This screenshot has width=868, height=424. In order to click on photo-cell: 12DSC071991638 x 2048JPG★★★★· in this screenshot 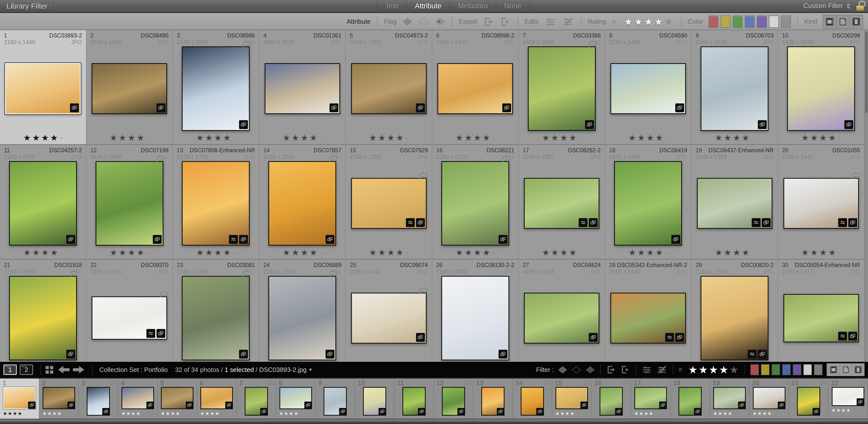, I will do `click(130, 202)`.